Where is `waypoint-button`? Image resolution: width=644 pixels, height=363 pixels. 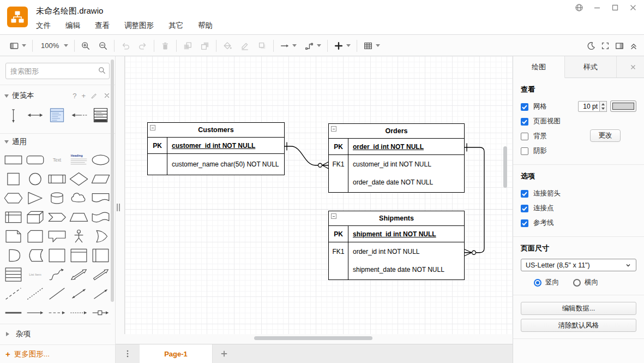 waypoint-button is located at coordinates (313, 46).